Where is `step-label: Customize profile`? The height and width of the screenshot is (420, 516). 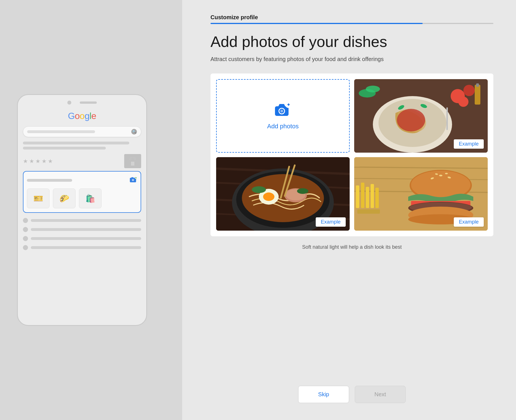
step-label: Customize profile is located at coordinates (352, 18).